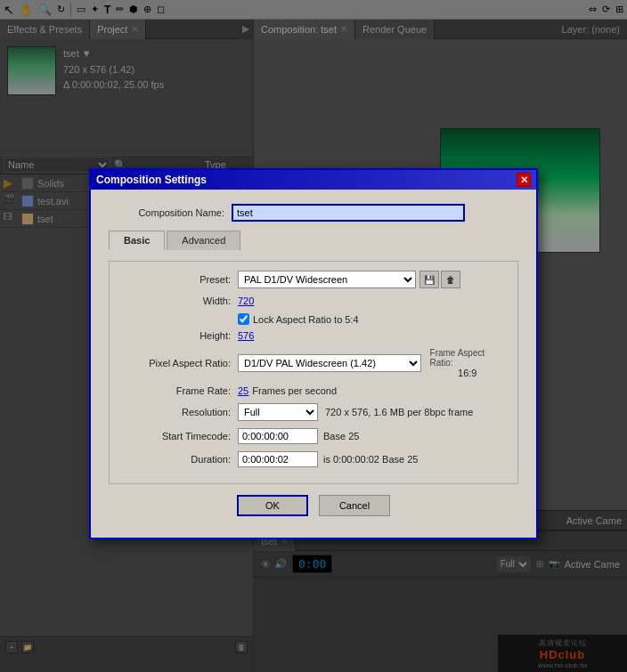 The height and width of the screenshot is (672, 627). I want to click on dialog-tab-advanced: Advanced, so click(203, 240).